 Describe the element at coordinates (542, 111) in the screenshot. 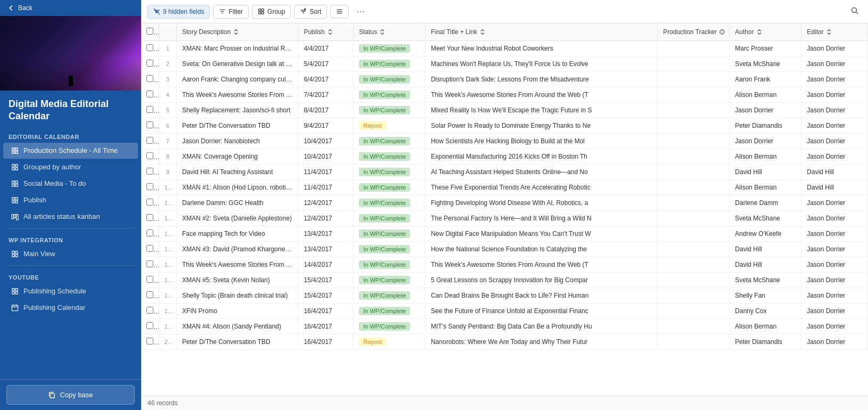

I see `row-finaltitle: Mixed Reality Is How We'll Escape the Tr…` at that location.